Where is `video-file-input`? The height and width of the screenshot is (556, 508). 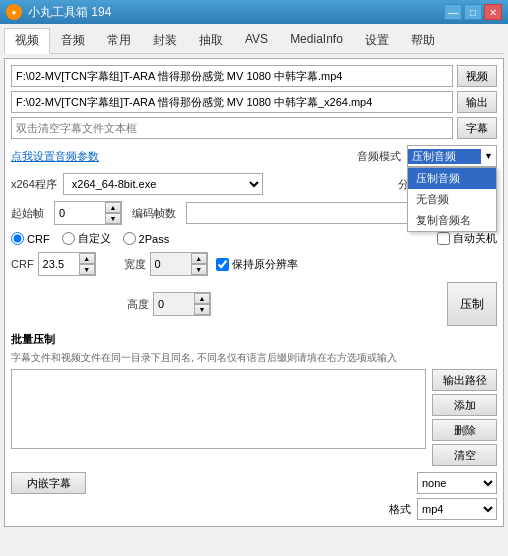 video-file-input is located at coordinates (232, 76).